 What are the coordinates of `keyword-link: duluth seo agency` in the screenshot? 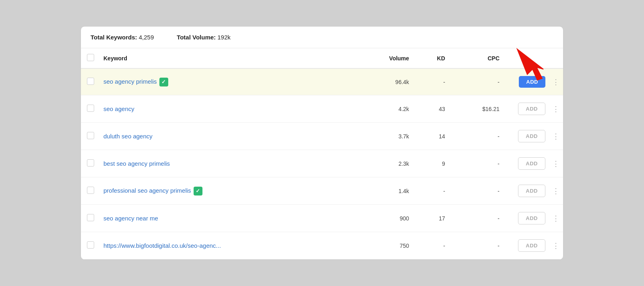 It's located at (128, 136).